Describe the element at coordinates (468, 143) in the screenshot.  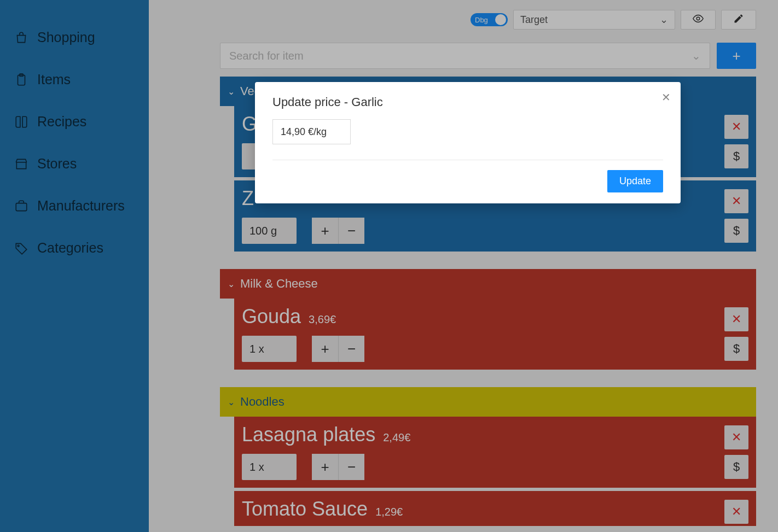
I see `update-price-modal: ✕ Update price - Garlic Update` at that location.